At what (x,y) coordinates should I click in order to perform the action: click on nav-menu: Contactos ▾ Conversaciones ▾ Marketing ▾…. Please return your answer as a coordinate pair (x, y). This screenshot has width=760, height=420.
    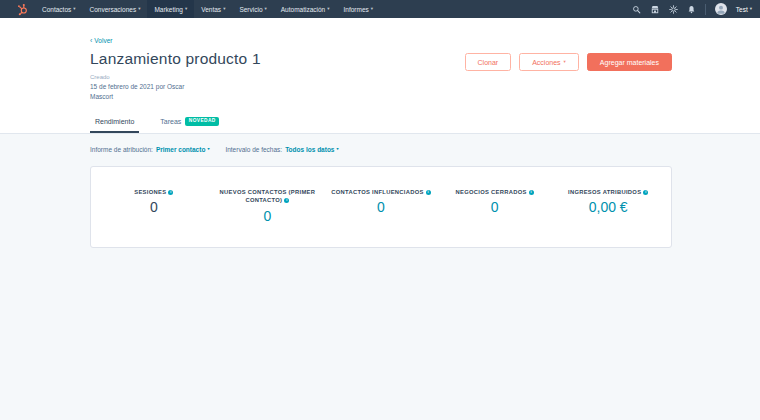
    Looking at the image, I should click on (208, 9).